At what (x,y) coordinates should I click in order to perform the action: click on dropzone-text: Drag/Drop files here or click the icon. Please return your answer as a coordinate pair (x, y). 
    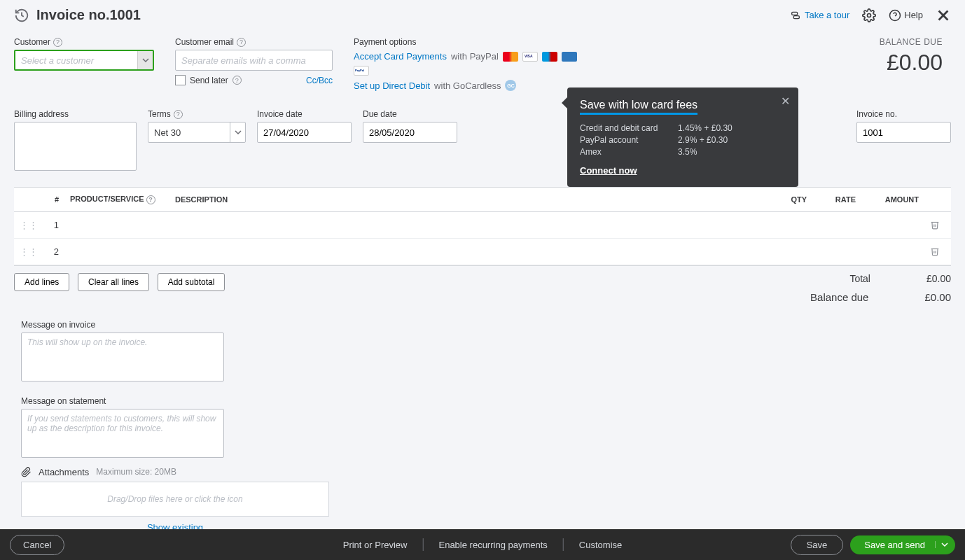
    Looking at the image, I should click on (175, 499).